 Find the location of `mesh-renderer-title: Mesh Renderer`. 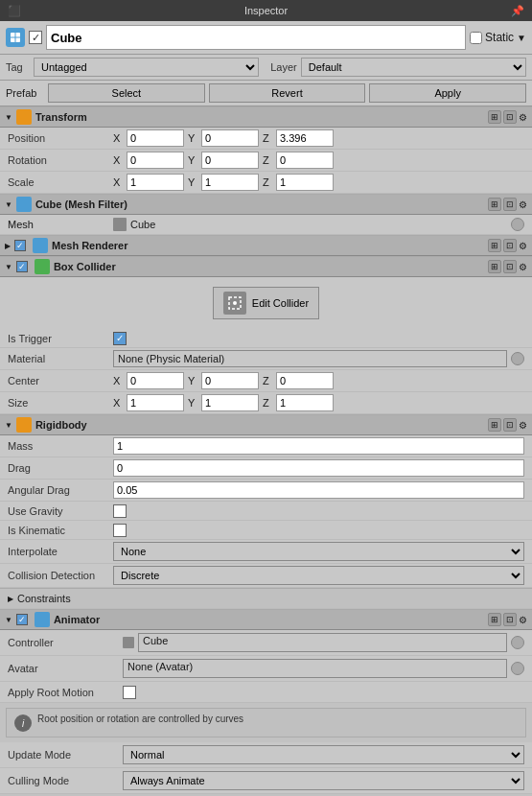

mesh-renderer-title: Mesh Renderer is located at coordinates (268, 246).